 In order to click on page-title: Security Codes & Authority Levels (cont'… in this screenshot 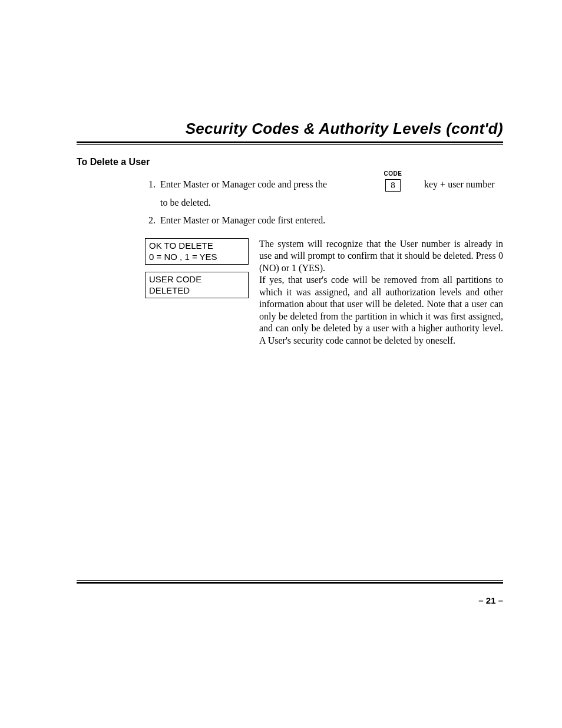, I will do `click(290, 129)`.